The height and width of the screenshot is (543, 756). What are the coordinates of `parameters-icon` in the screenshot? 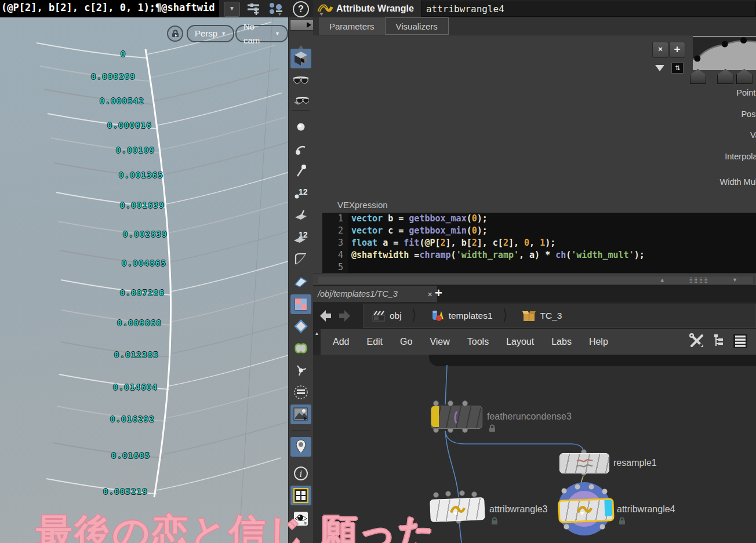 It's located at (253, 10).